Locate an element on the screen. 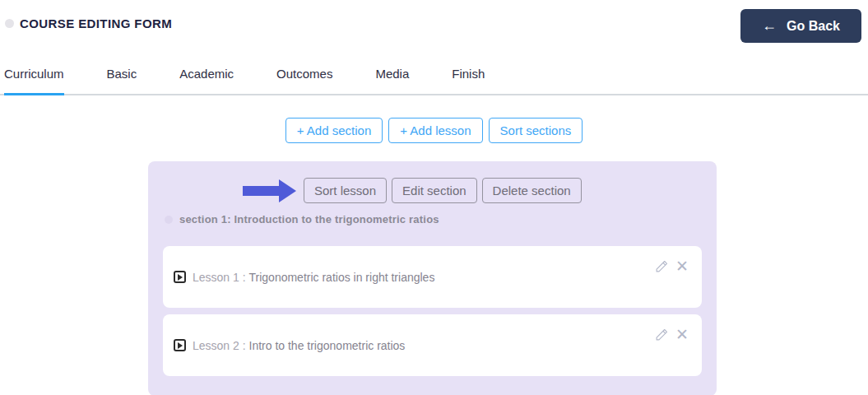 The image size is (868, 395). title-bullet-icon is located at coordinates (10, 23).